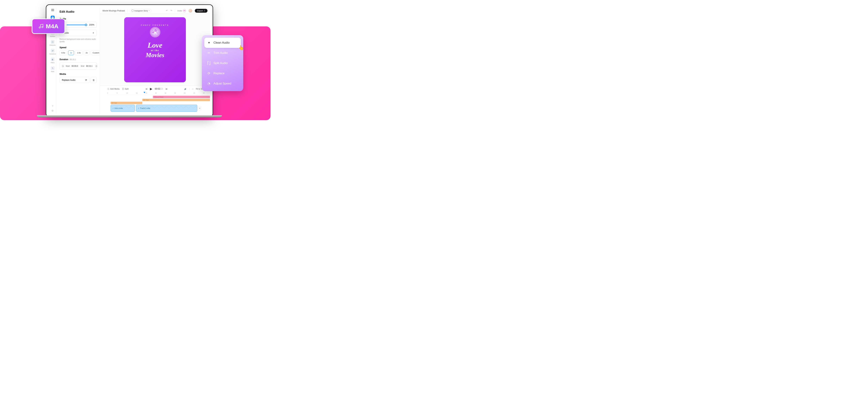 This screenshot has height=411, width=868. Describe the element at coordinates (222, 43) in the screenshot. I see `menu-label: Clean Audio` at that location.